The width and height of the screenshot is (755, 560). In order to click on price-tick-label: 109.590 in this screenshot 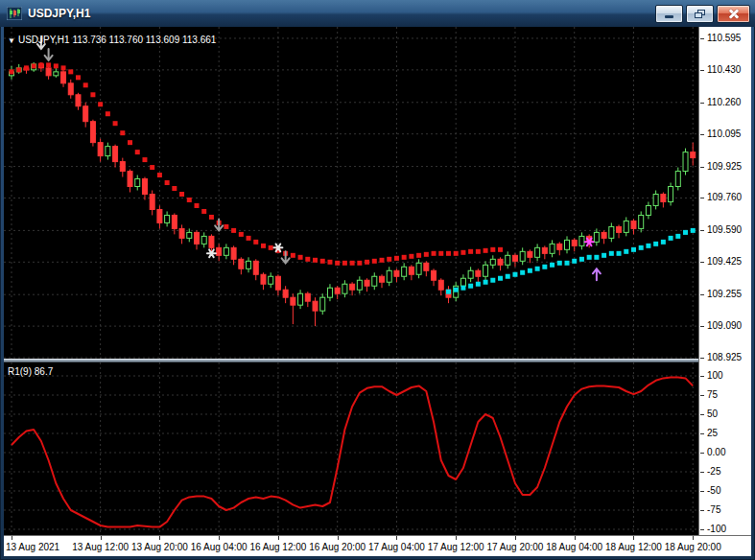, I will do `click(724, 230)`.